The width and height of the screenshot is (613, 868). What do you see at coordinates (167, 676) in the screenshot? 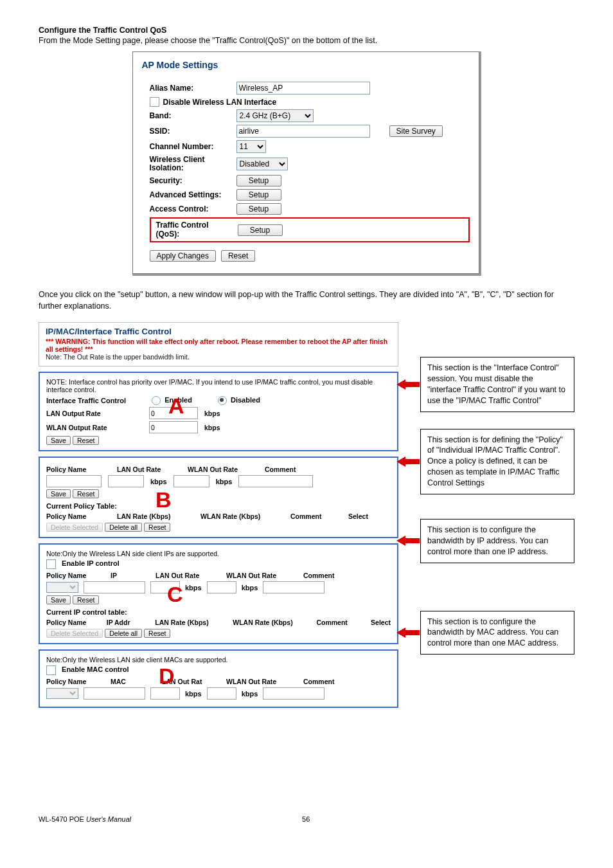
I see `letter-d: D` at bounding box center [167, 676].